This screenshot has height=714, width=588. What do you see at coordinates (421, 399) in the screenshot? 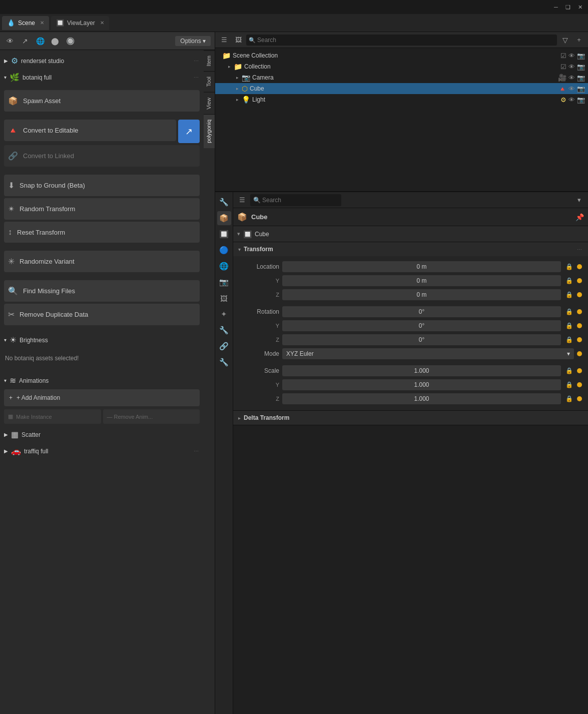
I see `scale-z-value: 1.000` at bounding box center [421, 399].